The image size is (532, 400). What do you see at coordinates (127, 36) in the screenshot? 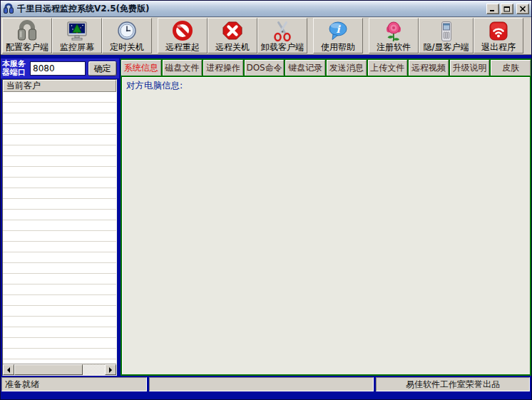
I see `scheduled-shutdown-button: 定时关机` at bounding box center [127, 36].